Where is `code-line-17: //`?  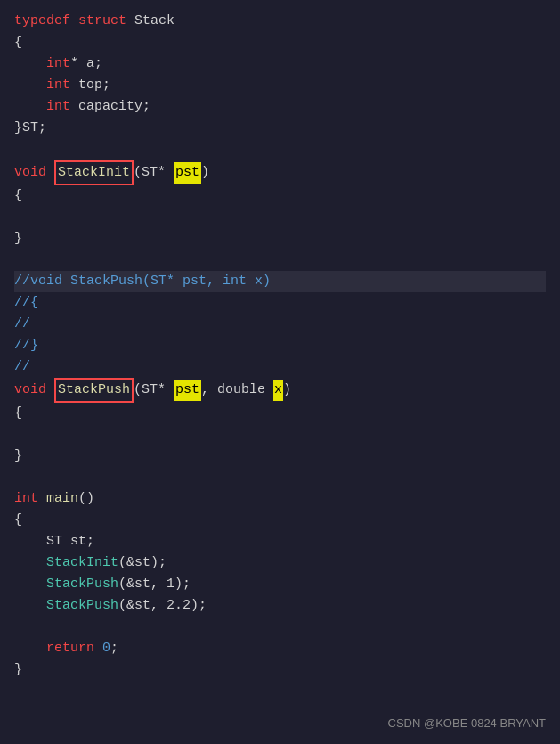 code-line-17: // is located at coordinates (280, 367).